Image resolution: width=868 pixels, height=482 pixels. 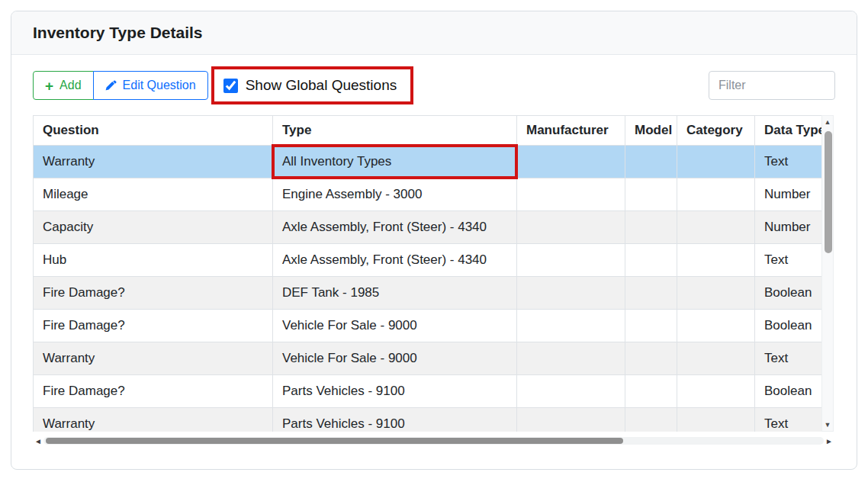 What do you see at coordinates (716, 131) in the screenshot?
I see `column-header-category: Category` at bounding box center [716, 131].